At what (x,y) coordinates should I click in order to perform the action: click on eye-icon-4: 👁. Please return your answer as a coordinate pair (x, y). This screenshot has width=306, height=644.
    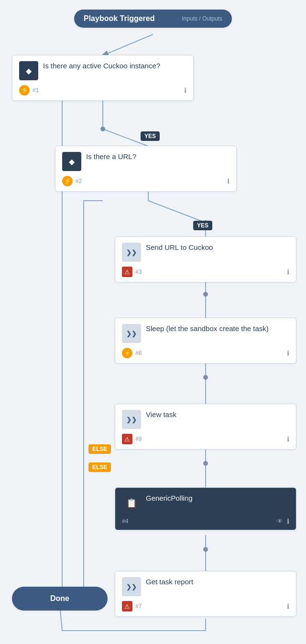
    Looking at the image, I should click on (280, 521).